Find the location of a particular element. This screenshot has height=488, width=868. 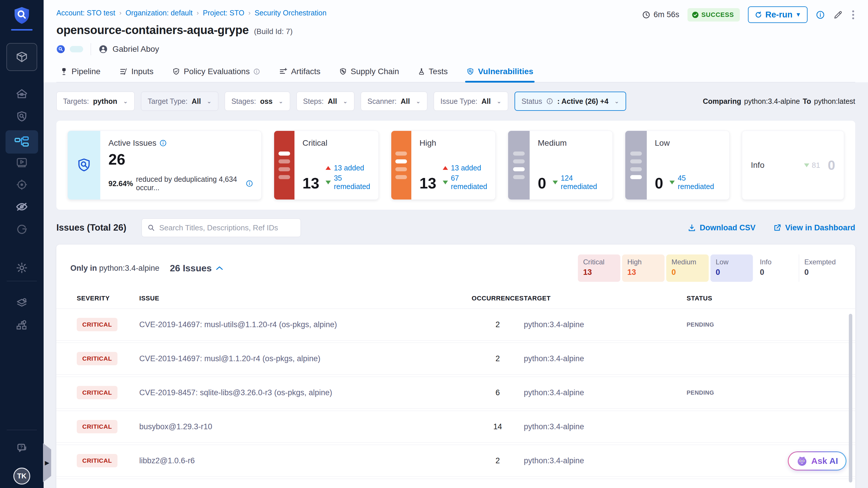

sidebar-home-icon is located at coordinates (22, 94).